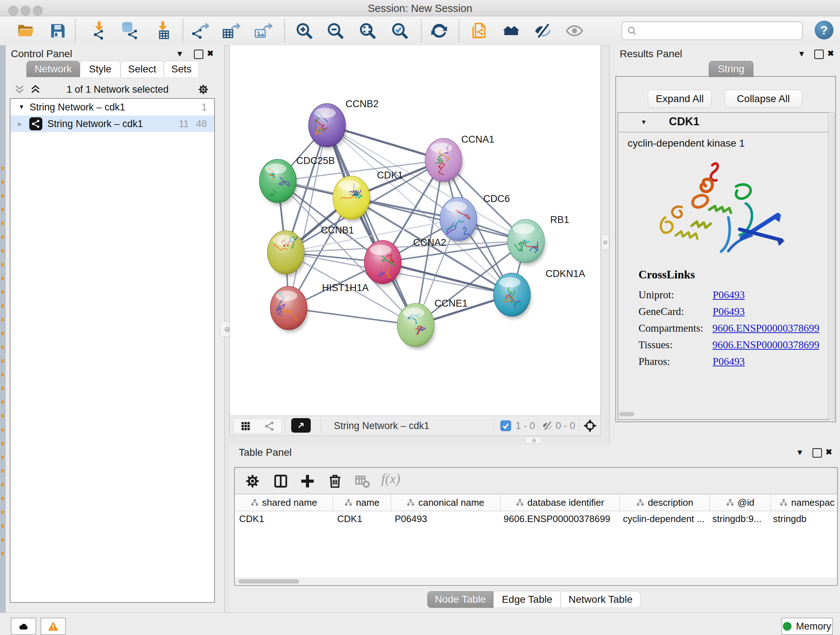  Describe the element at coordinates (574, 31) in the screenshot. I see `show-all-button` at that location.